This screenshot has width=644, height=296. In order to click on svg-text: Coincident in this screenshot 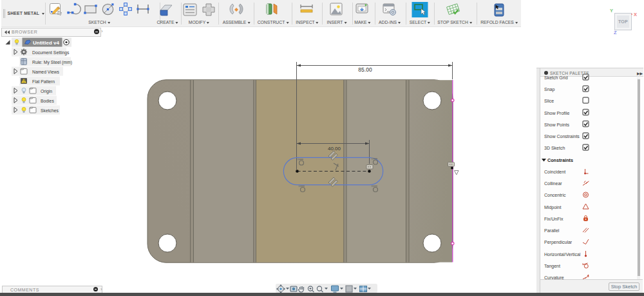, I will do `click(555, 172)`.